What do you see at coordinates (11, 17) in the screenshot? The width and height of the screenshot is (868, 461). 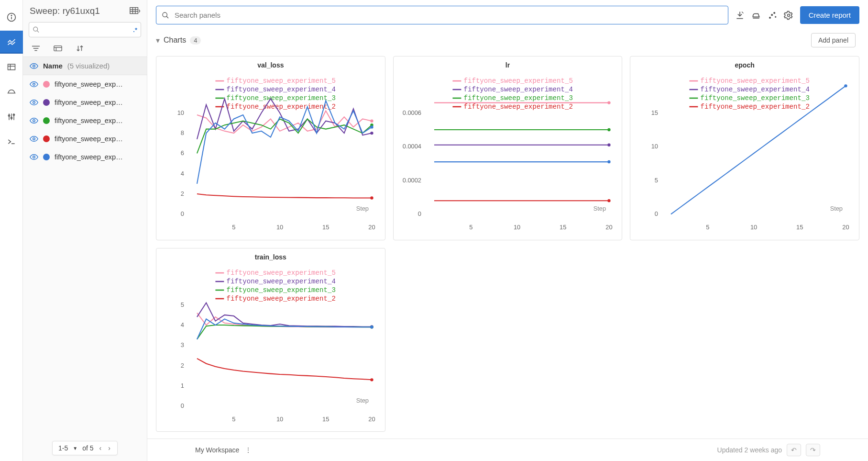 I see `rail-info-icon` at bounding box center [11, 17].